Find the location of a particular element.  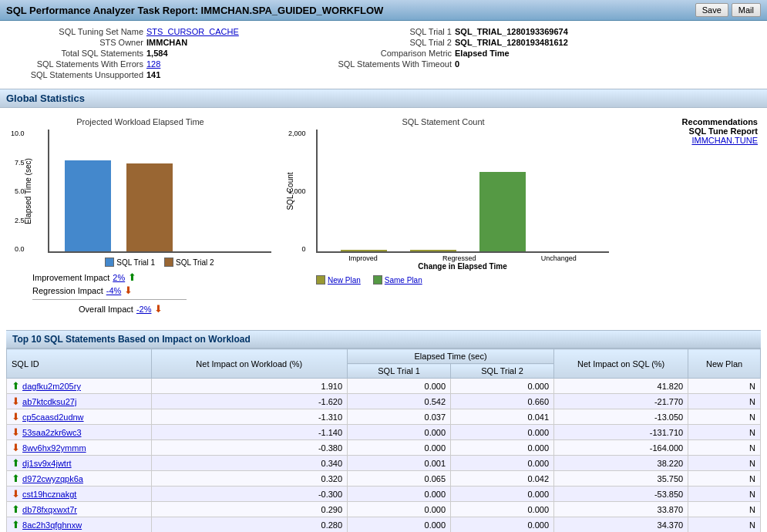

table-row: ⬇ 8wv6hx92ymmm-0.3800.0000.000-164.000N is located at coordinates (384, 448).